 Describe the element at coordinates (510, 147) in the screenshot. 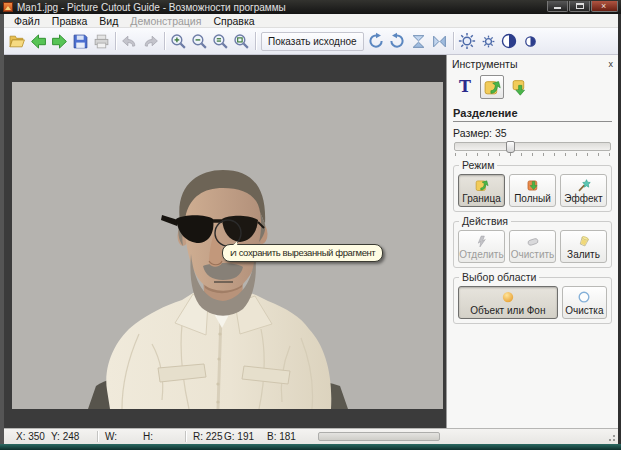

I see `slider-thumb` at that location.